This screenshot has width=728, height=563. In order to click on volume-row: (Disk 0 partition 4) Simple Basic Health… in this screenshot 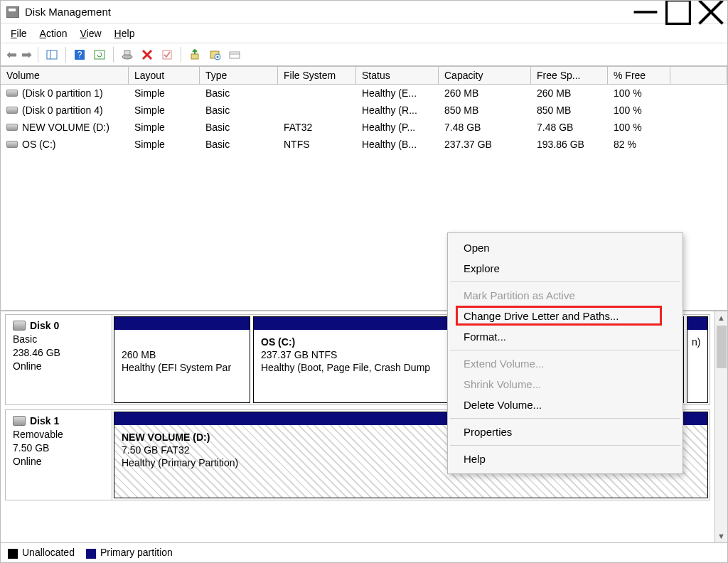, I will do `click(364, 110)`.